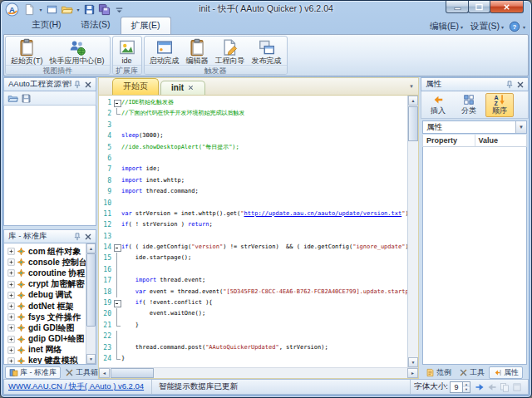 Image resolution: width=532 pixels, height=398 pixels. What do you see at coordinates (51, 351) in the screenshot?
I see `library-item: inet 网络` at bounding box center [51, 351].